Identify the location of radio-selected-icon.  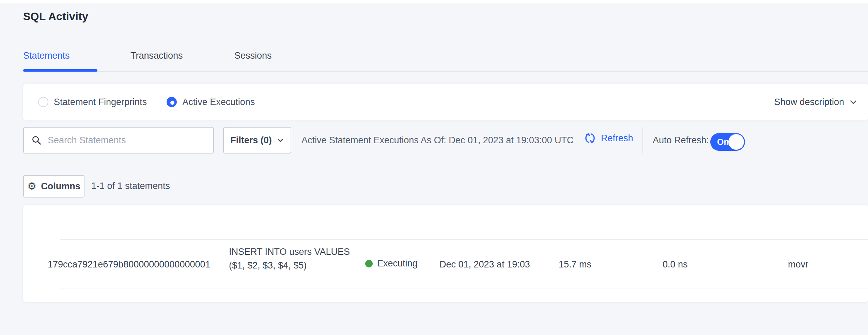
(172, 102).